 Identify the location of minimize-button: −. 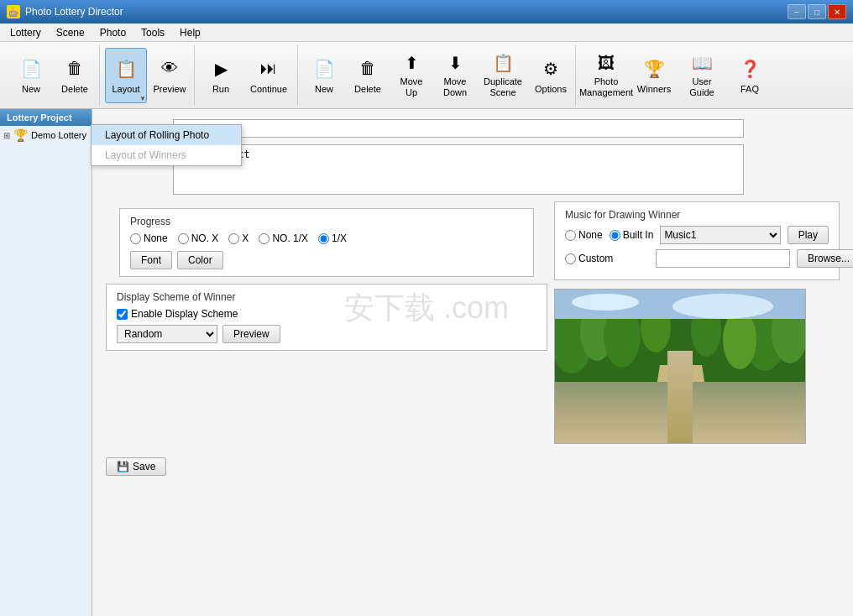
(797, 12).